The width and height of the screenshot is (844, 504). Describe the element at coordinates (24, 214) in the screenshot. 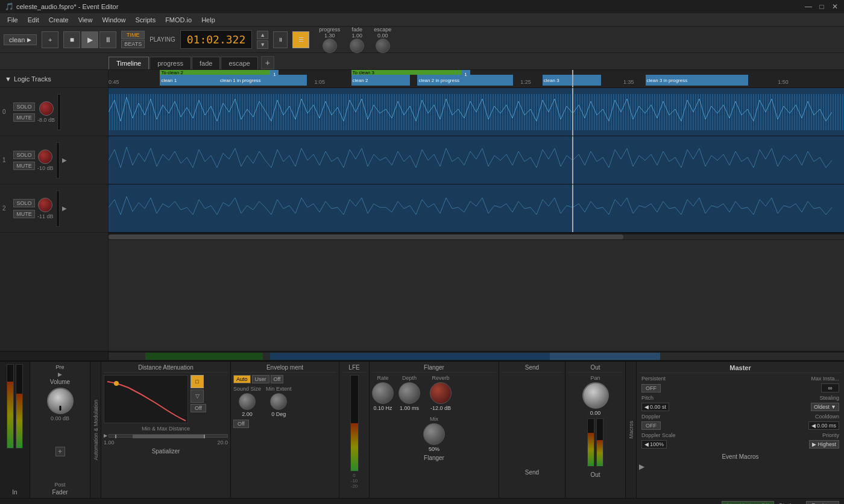

I see `track-2-mute: MUTE` at that location.